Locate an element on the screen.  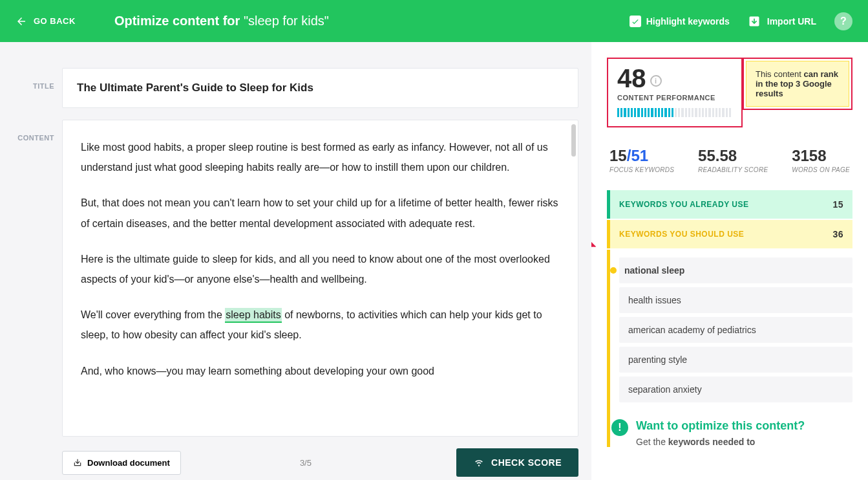
page-indicator: 3/5 is located at coordinates (306, 463).